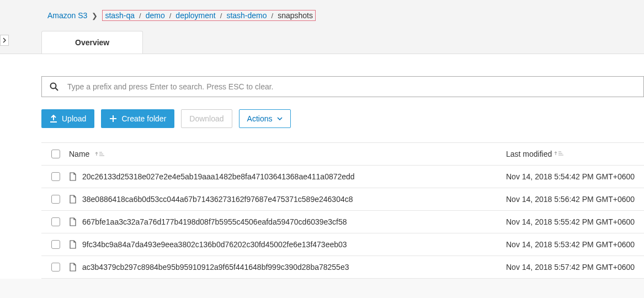 The width and height of the screenshot is (644, 298). I want to click on upload-icon, so click(54, 119).